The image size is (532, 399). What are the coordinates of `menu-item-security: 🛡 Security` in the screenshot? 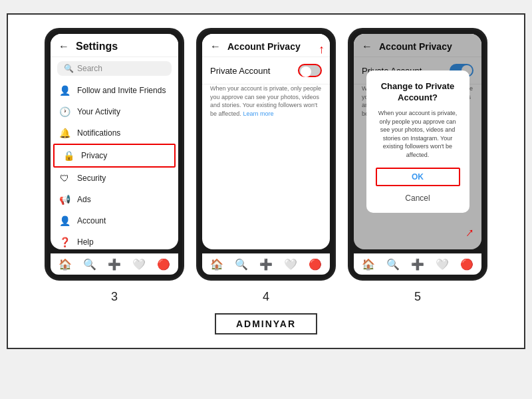 It's located at (114, 178).